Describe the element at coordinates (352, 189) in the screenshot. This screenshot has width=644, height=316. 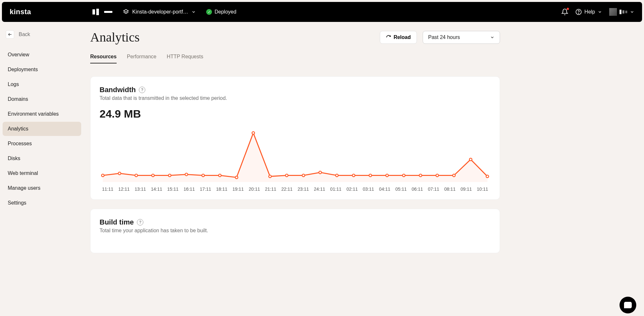
I see `x-tick: 02:11` at that location.